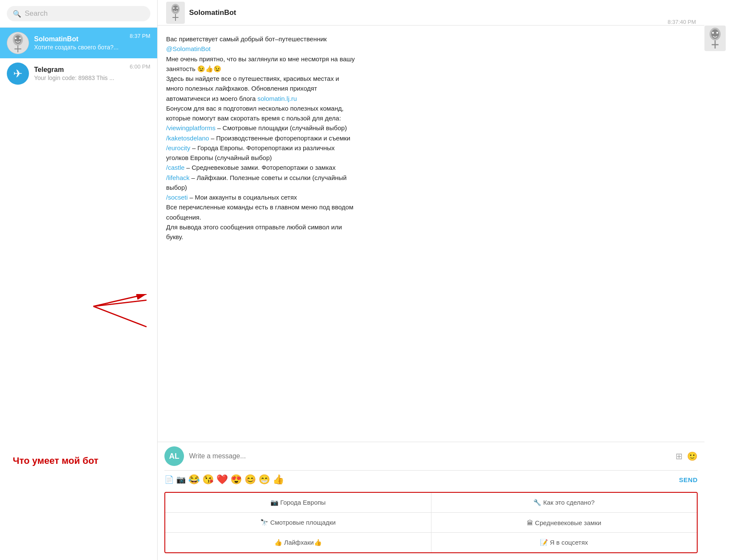 The width and height of the screenshot is (730, 560). I want to click on attach-file-icon: 📄, so click(169, 480).